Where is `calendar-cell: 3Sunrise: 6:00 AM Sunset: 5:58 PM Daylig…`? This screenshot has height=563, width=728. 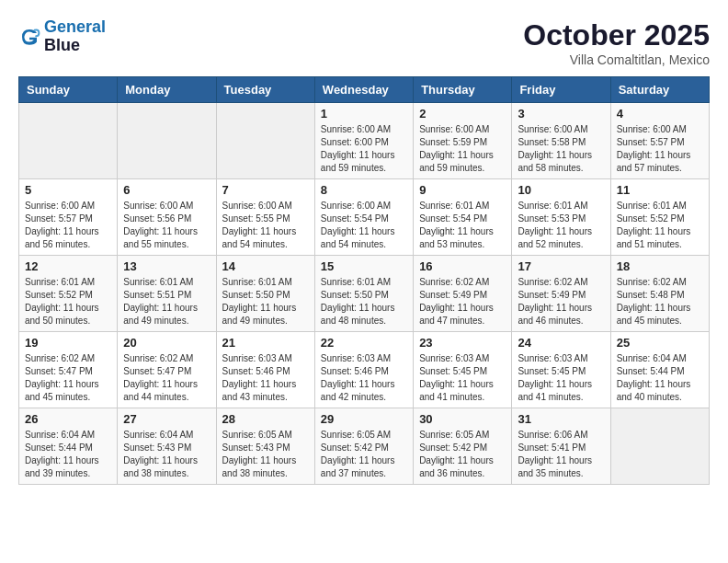
calendar-cell: 3Sunrise: 6:00 AM Sunset: 5:58 PM Daylig… is located at coordinates (561, 142).